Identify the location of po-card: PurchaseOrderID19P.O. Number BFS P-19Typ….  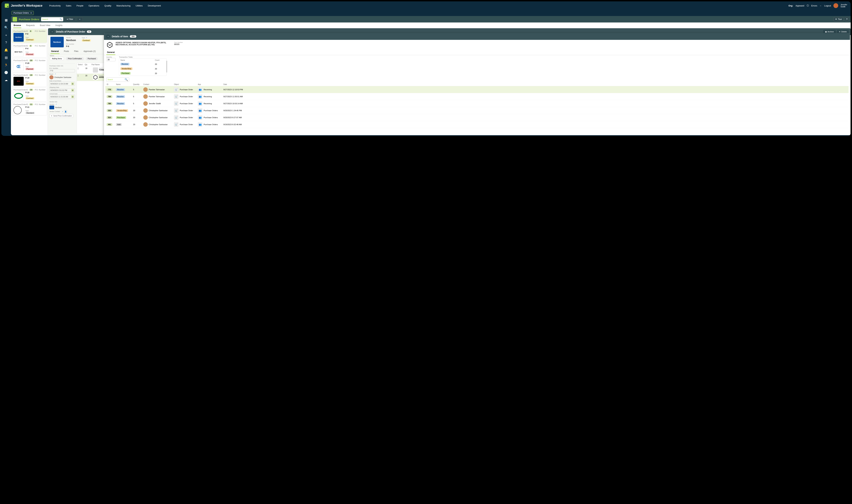
(29, 80).